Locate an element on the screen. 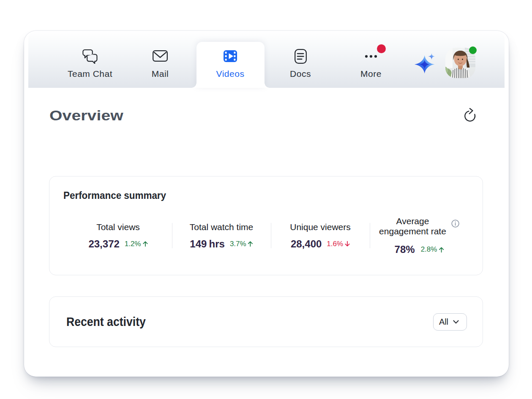 This screenshot has height=399, width=532. team-chat-icon is located at coordinates (90, 56).